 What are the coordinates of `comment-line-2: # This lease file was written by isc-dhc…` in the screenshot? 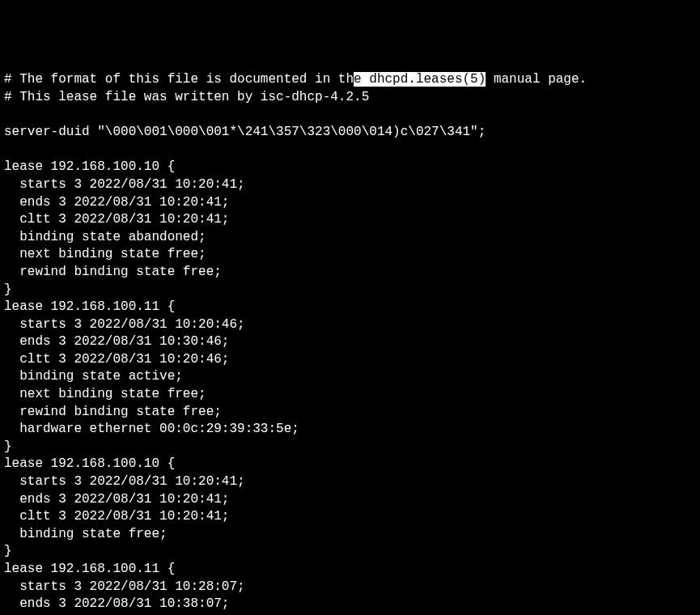 It's located at (186, 97).